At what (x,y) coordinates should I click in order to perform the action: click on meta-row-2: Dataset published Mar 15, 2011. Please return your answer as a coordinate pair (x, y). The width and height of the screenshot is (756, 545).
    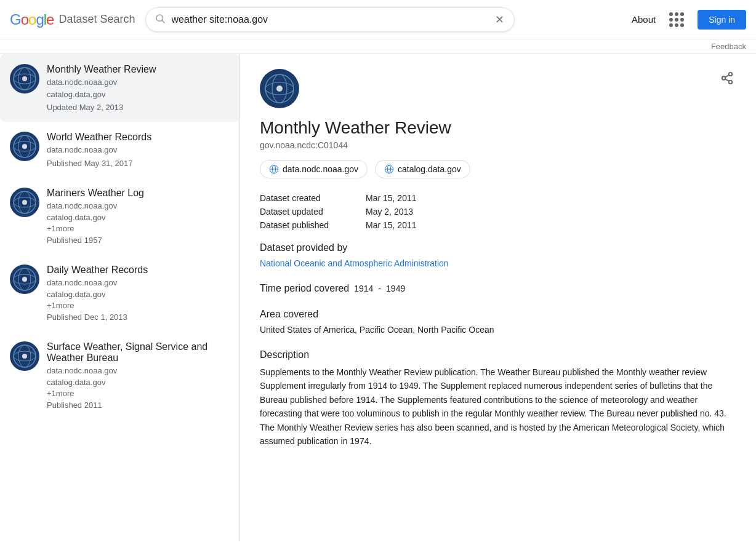
    Looking at the image, I should click on (498, 225).